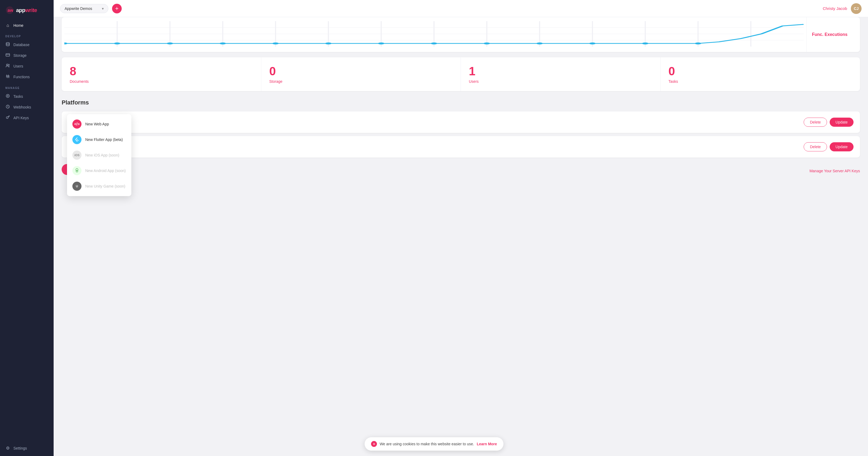  I want to click on flutter-icon, so click(77, 139).